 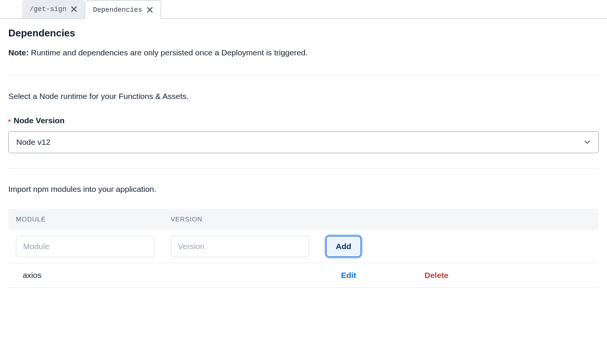 I want to click on table-row: axios Edit Delete, so click(x=304, y=275).